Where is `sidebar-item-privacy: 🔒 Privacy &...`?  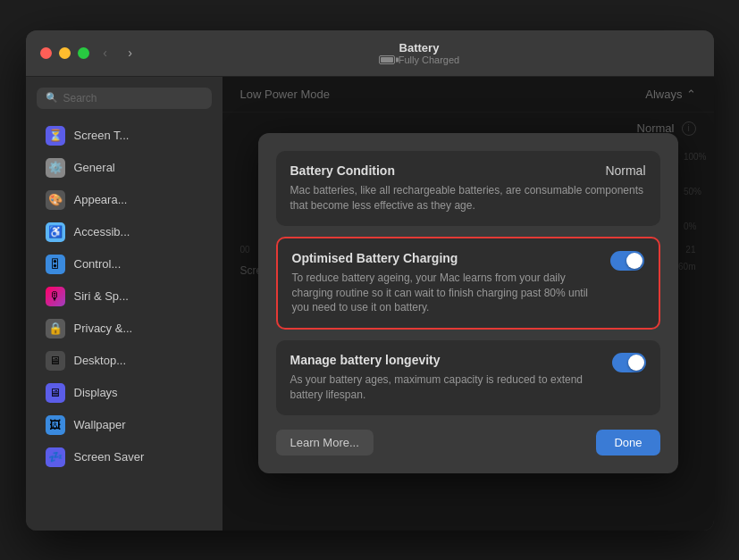
sidebar-item-privacy: 🔒 Privacy &... is located at coordinates (124, 329).